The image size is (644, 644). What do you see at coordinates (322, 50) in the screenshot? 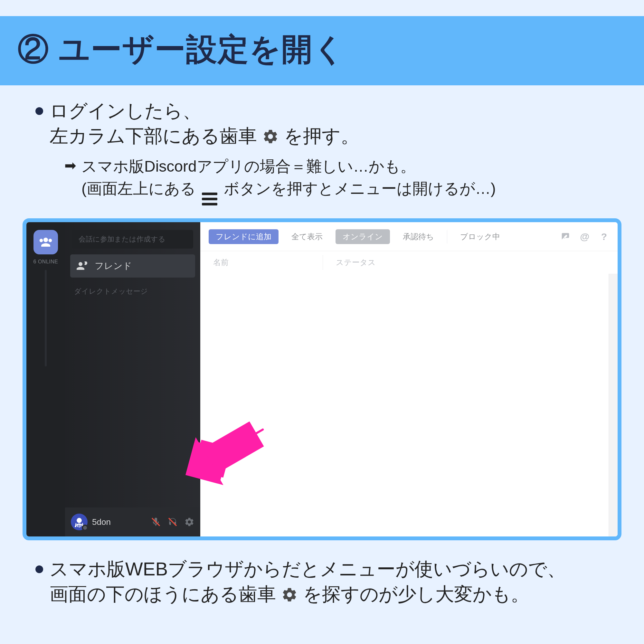
I see `page-title: ② ユーザー設定を開く` at bounding box center [322, 50].